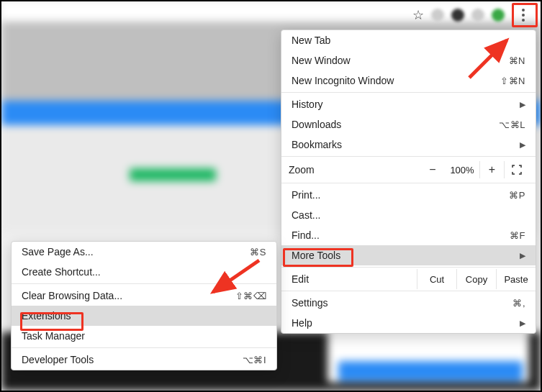 The width and height of the screenshot is (542, 392). Describe the element at coordinates (306, 215) in the screenshot. I see `menu-label: Cast...` at that location.